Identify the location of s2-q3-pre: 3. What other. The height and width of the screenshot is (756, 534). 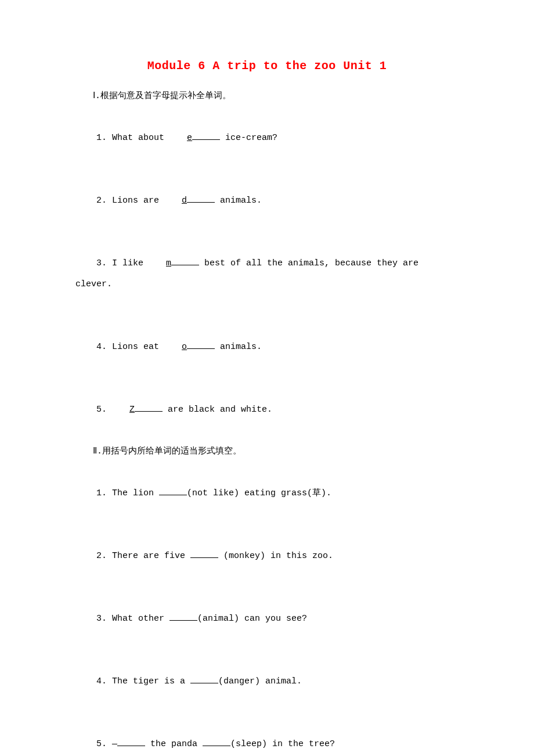
(133, 619).